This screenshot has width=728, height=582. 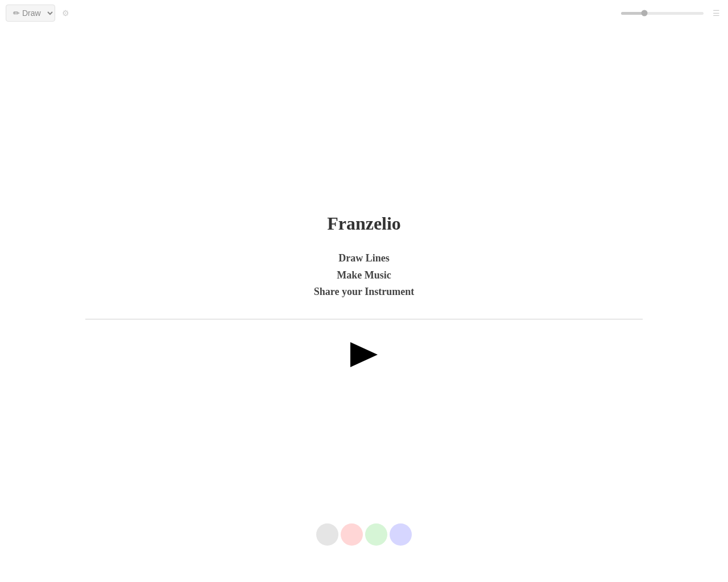 What do you see at coordinates (377, 534) in the screenshot?
I see `color-dot-green` at bounding box center [377, 534].